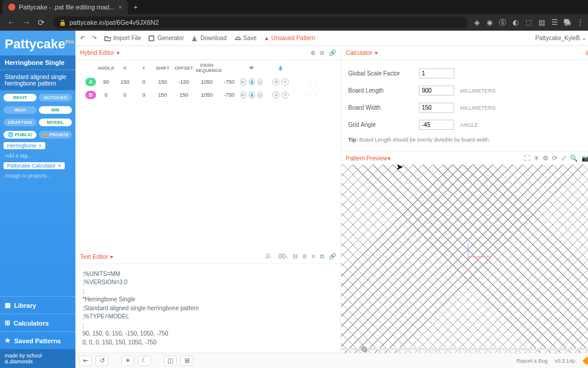 This screenshot has height=368, width=588. What do you see at coordinates (490, 22) in the screenshot?
I see `ext-icon: ◉` at bounding box center [490, 22].